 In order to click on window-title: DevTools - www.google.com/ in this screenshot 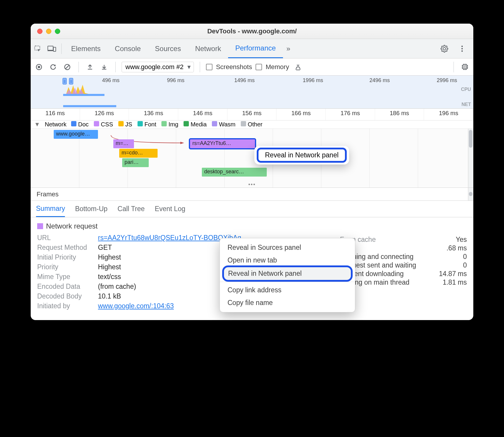, I will do `click(252, 31)`.